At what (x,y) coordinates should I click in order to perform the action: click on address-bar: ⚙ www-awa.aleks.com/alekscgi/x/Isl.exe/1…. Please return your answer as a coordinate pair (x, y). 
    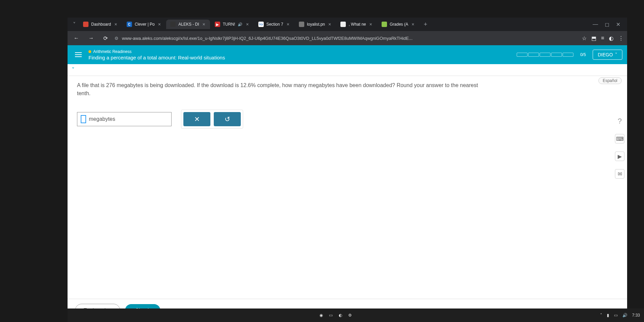
    Looking at the image, I should click on (346, 38).